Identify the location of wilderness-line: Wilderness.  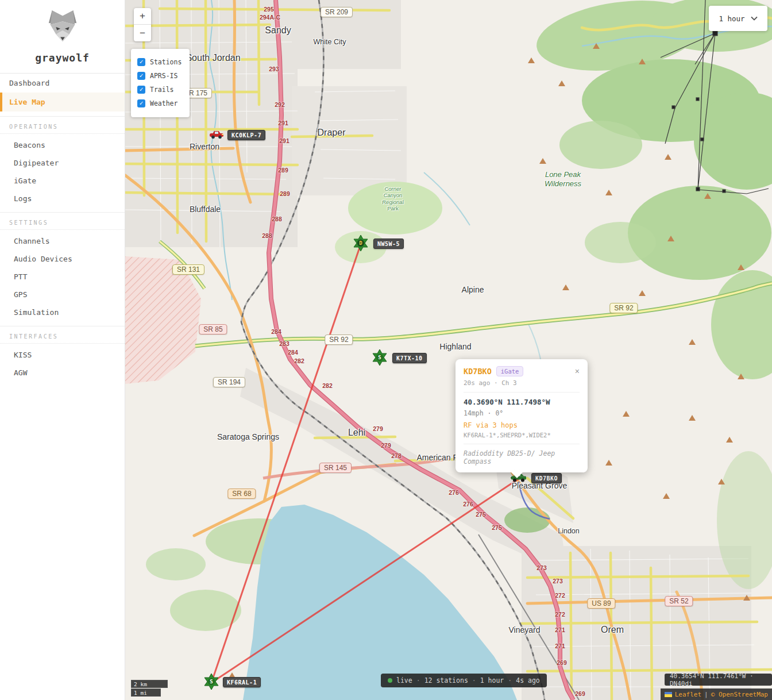
(563, 184).